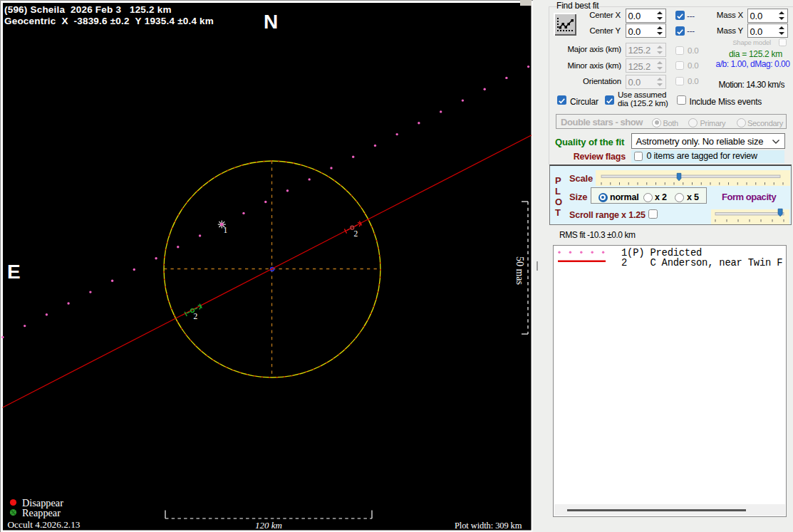 Image resolution: width=793 pixels, height=532 pixels. I want to click on svg-text: 50 mas, so click(520, 271).